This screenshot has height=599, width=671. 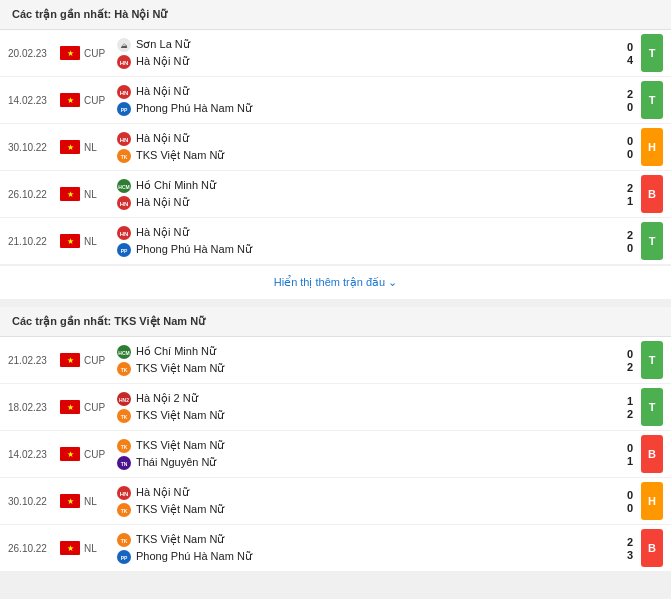 What do you see at coordinates (366, 242) in the screenshot?
I see `teams-block: HNHà Nội NữPPPhong Phú Hà Nam Nữ` at bounding box center [366, 242].